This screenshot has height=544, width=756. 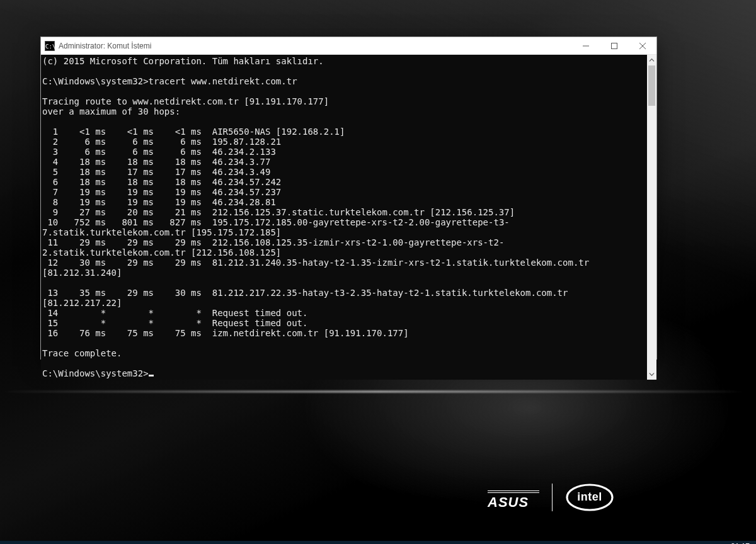 I want to click on close-button, so click(x=643, y=46).